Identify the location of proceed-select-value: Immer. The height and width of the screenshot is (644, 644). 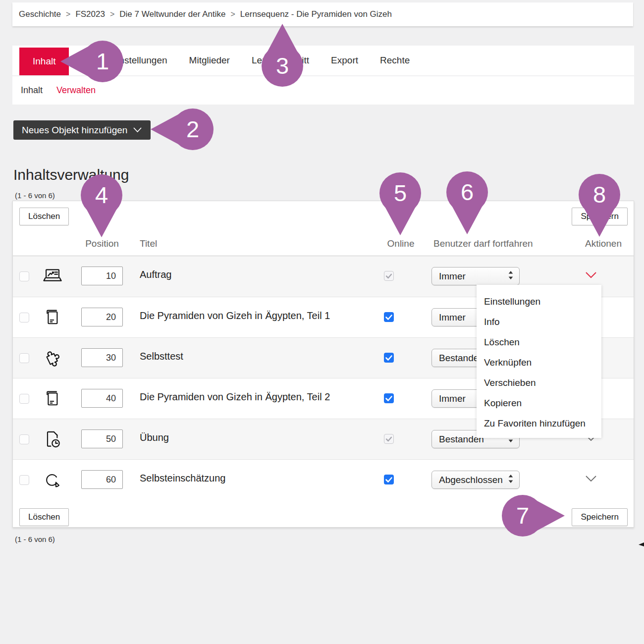
(474, 276).